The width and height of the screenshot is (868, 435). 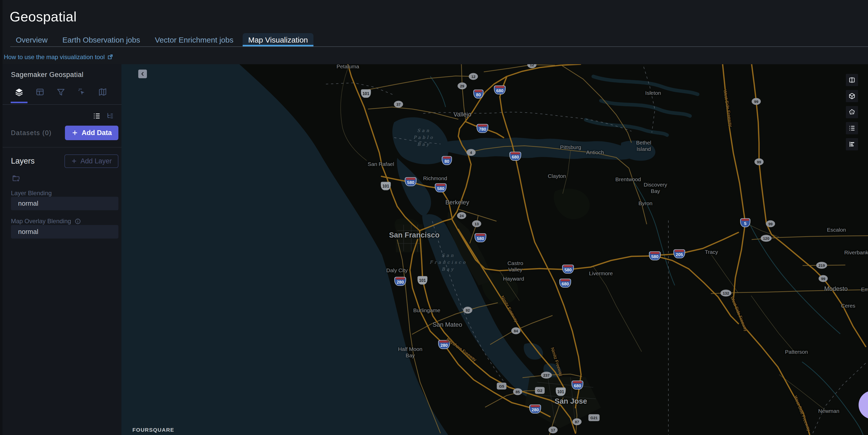 I want to click on layer-blending-label: Layer Blending, so click(x=31, y=193).